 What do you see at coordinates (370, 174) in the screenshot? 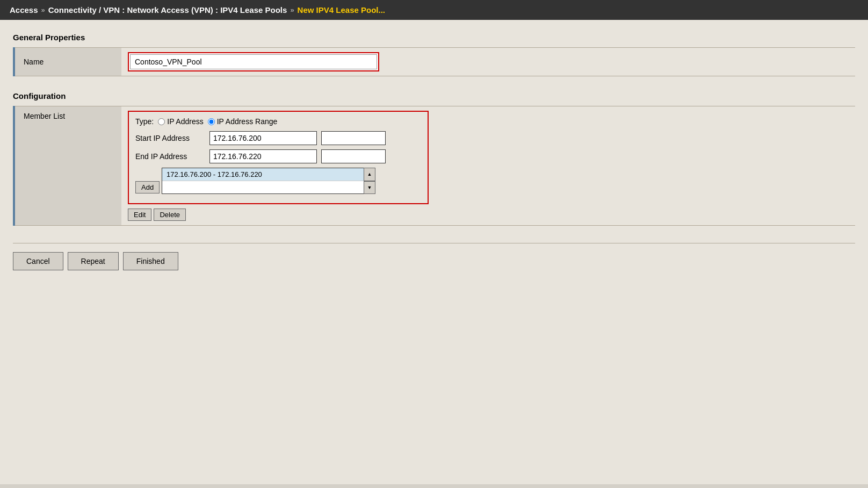
I see `scroll-up-button: ▲` at bounding box center [370, 174].